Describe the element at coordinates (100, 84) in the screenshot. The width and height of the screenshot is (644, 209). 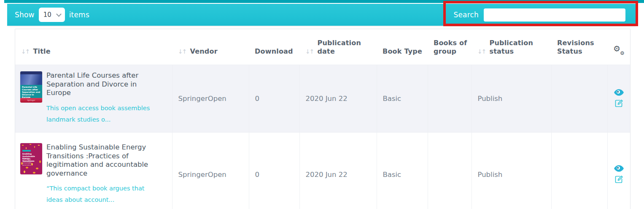
I see `book-title-link: Parental Life Courses after Separation a…` at that location.